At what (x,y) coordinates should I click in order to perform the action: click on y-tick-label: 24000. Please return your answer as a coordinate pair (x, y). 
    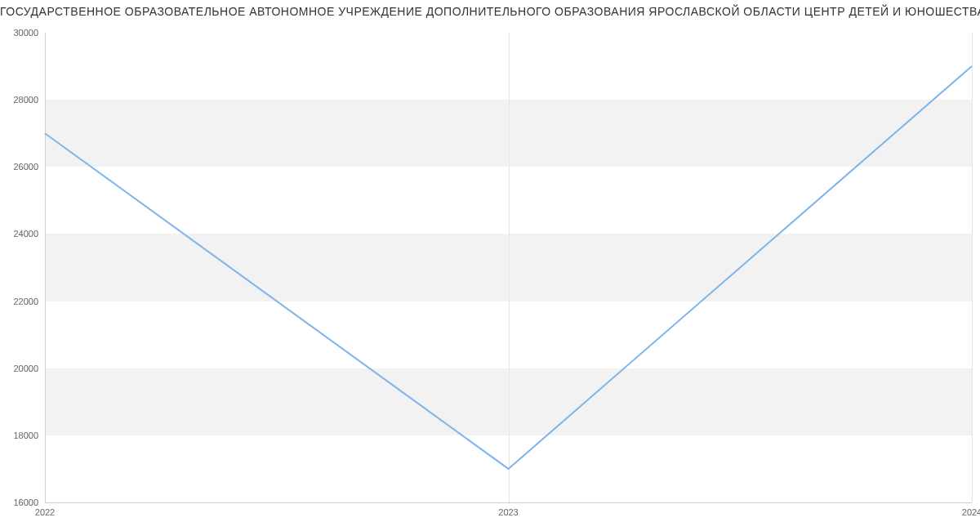
    Looking at the image, I should click on (29, 234).